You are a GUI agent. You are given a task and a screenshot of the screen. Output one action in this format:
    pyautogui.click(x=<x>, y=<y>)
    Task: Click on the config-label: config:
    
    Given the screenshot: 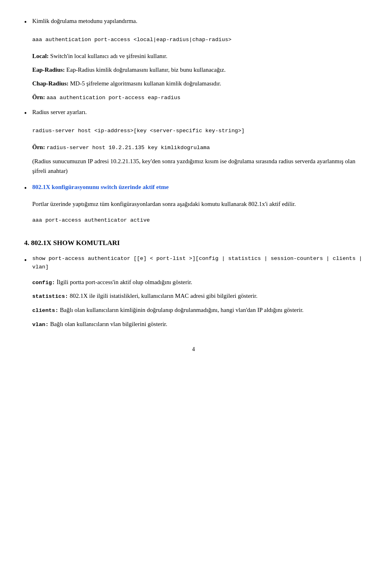 What is the action you would take?
    pyautogui.click(x=44, y=283)
    